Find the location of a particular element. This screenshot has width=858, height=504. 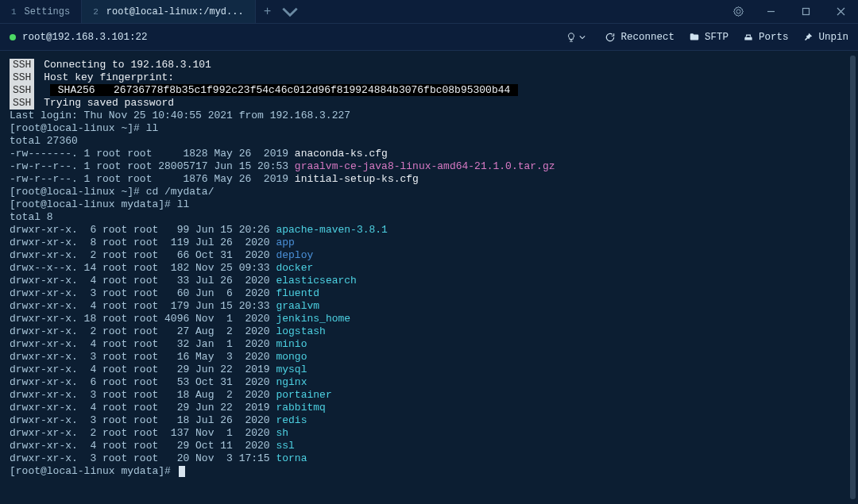

pin-icon is located at coordinates (808, 37).